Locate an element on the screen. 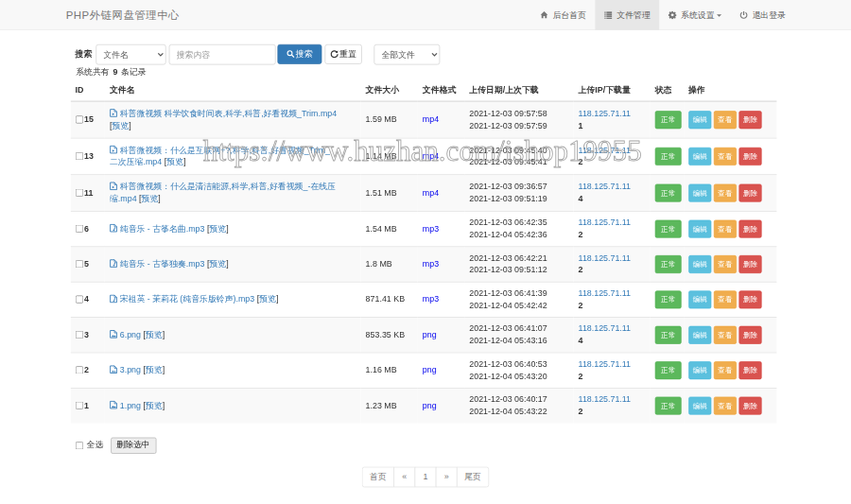 This screenshot has width=851, height=504. nav-item-file-management: 文件管理 is located at coordinates (628, 15).